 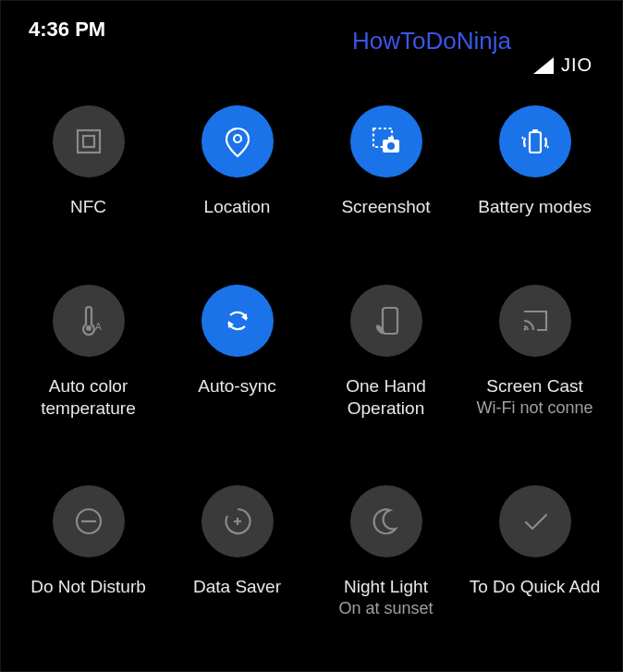 I want to click on tile-battery-modes: Battery modes, so click(x=534, y=162).